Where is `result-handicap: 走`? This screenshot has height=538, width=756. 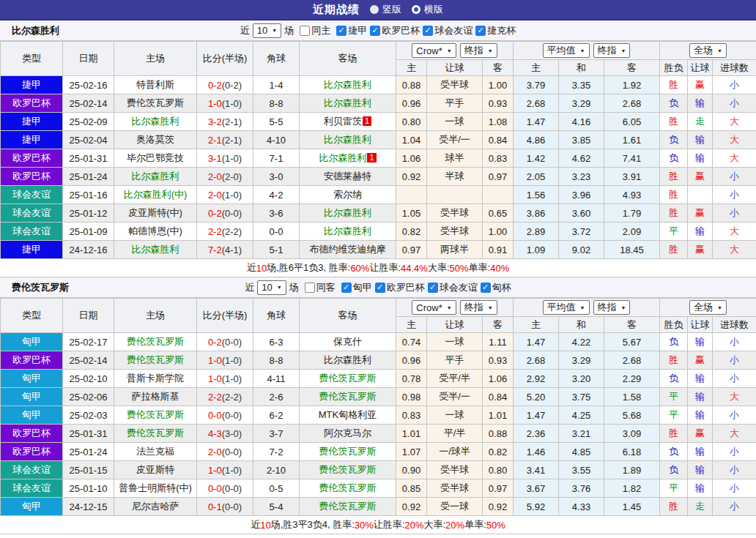 result-handicap: 走 is located at coordinates (700, 122).